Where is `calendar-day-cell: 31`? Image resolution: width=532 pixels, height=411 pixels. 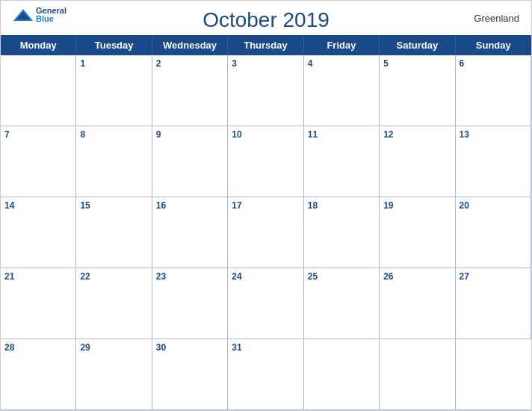 calendar-day-cell: 31 is located at coordinates (266, 375).